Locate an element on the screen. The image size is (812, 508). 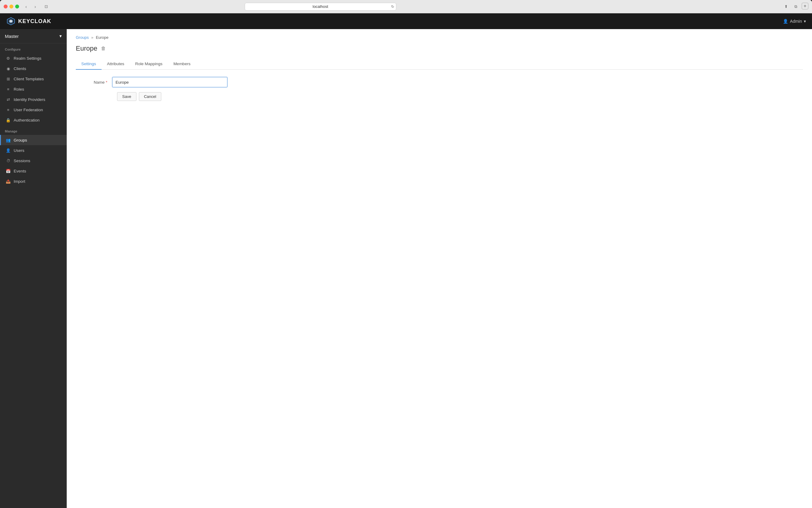
sidebar-item-label: Client Templates is located at coordinates (29, 79).